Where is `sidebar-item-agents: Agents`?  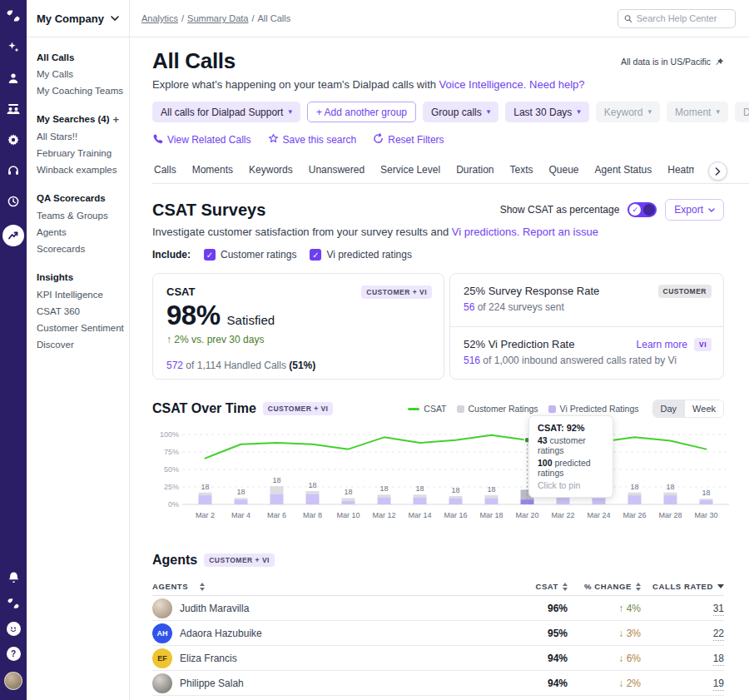 sidebar-item-agents: Agents is located at coordinates (78, 232).